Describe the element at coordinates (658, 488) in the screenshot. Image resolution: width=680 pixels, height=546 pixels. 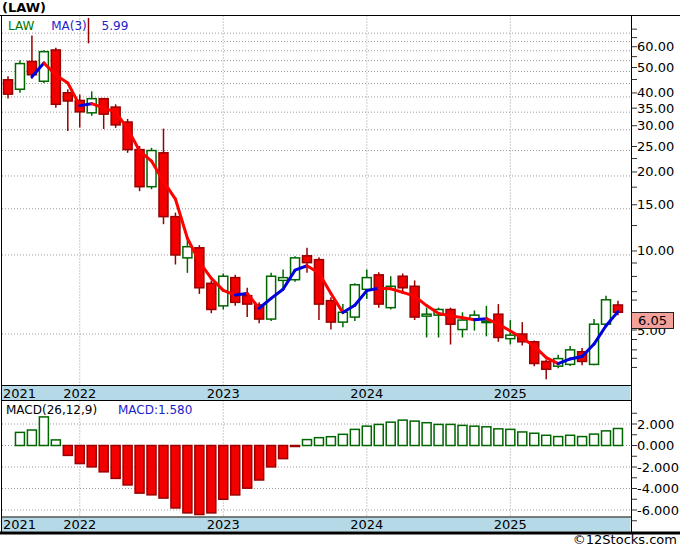
I see `macd-axis-label: -4.000` at that location.